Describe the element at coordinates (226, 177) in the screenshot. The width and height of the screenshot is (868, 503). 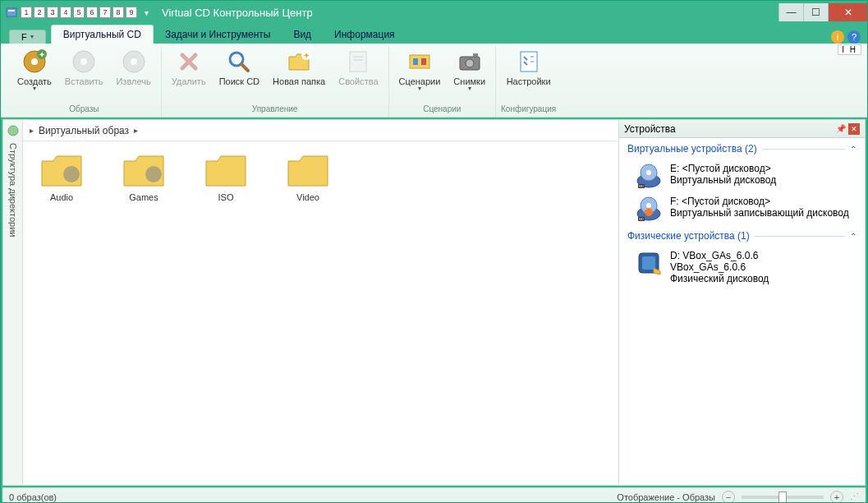
I see `folder-iso: ISO` at that location.